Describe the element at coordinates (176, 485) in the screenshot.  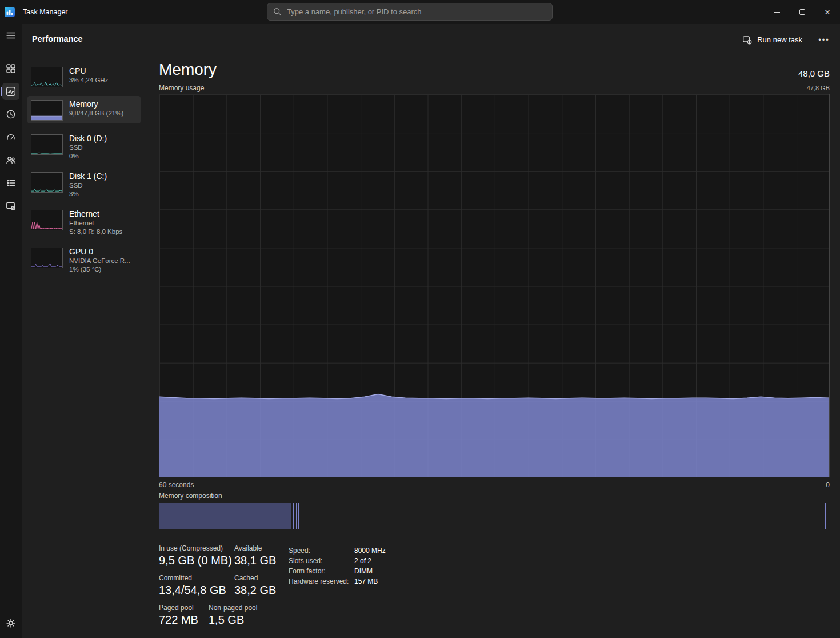
I see `chart-time-left: 60 seconds` at that location.